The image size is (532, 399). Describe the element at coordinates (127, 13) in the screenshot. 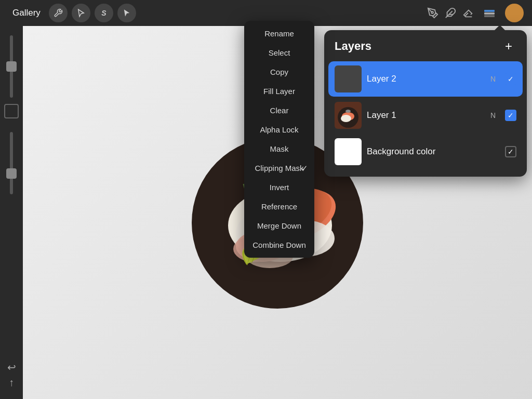

I see `arrow-icon-button` at that location.